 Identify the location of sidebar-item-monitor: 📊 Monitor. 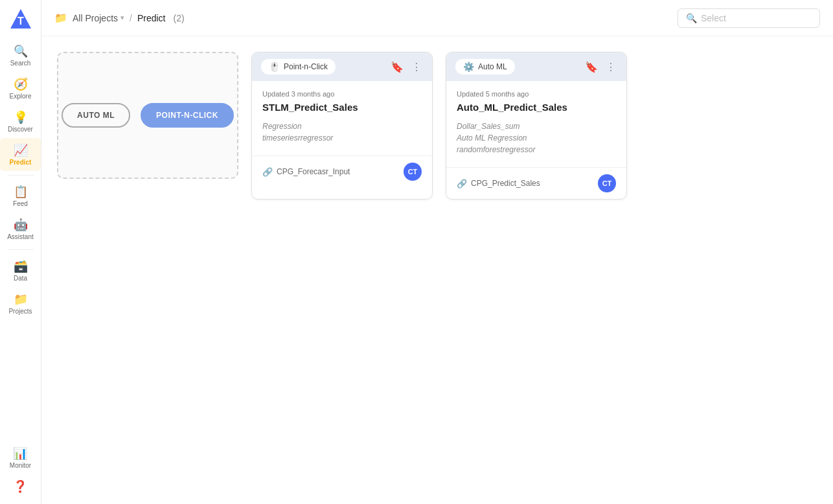
(21, 457).